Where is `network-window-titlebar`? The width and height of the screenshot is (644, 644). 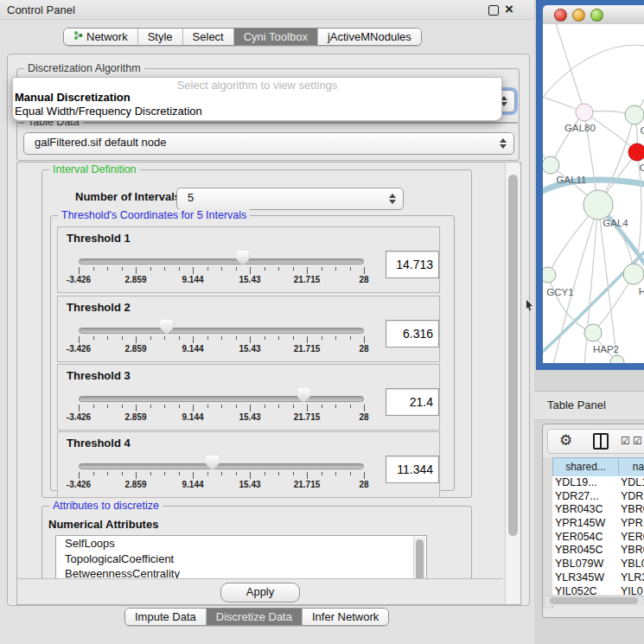
network-window-titlebar is located at coordinates (593, 16).